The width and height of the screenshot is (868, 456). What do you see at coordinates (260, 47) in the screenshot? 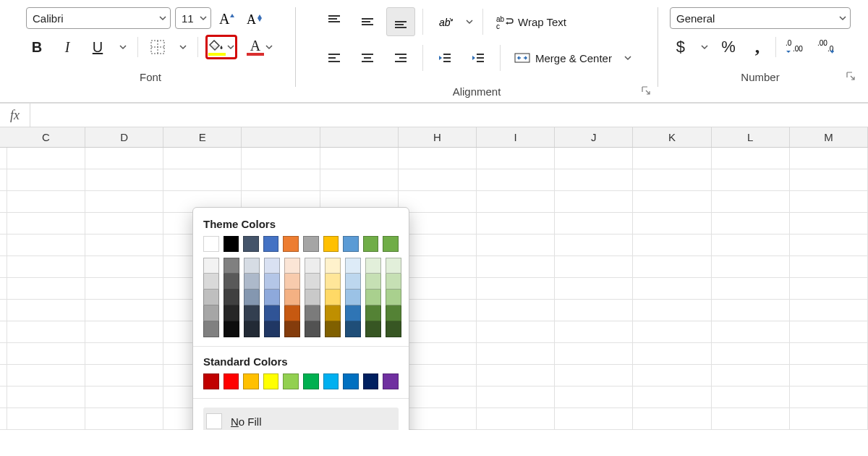
I see `font-color-button: A` at bounding box center [260, 47].